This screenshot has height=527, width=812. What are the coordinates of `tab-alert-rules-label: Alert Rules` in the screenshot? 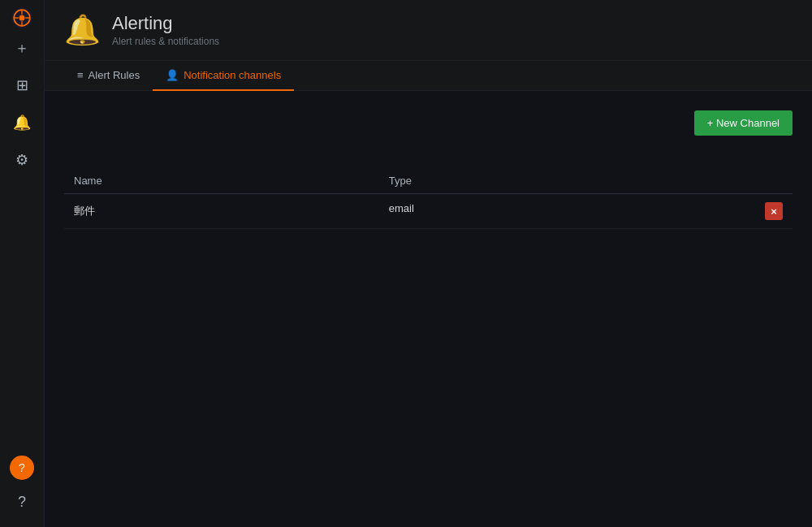 It's located at (114, 75).